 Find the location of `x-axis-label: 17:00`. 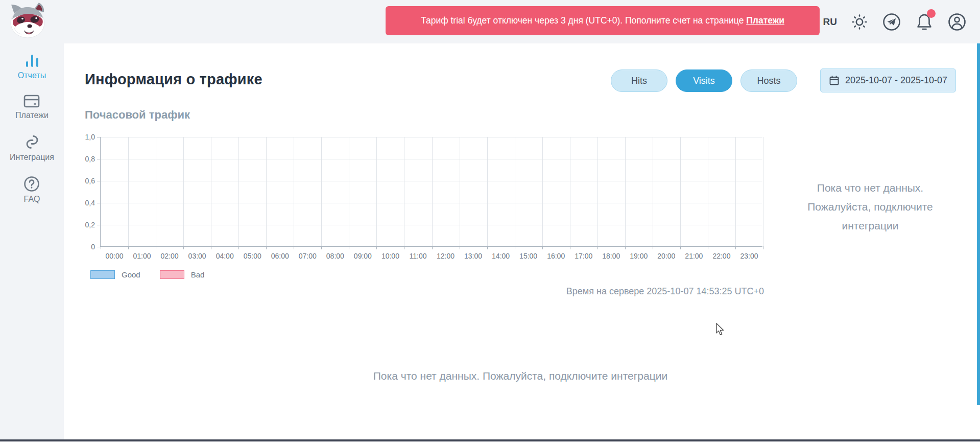

x-axis-label: 17:00 is located at coordinates (584, 256).